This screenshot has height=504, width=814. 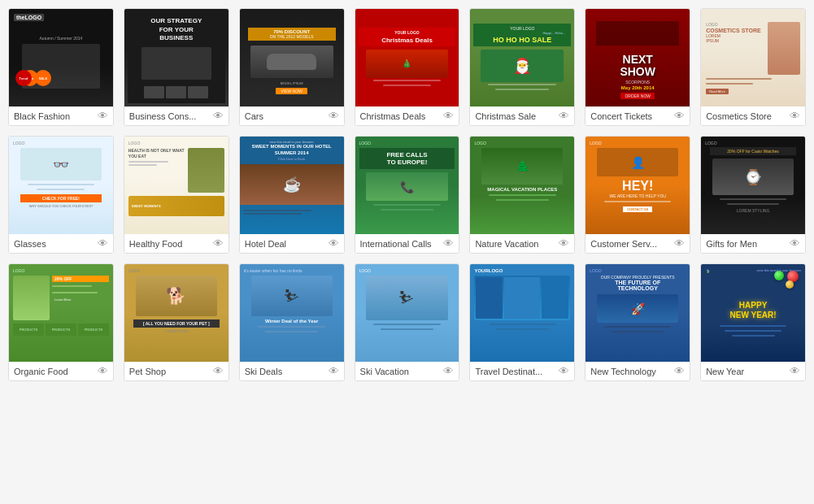 I want to click on thumb-person-img: 👤, so click(x=638, y=163).